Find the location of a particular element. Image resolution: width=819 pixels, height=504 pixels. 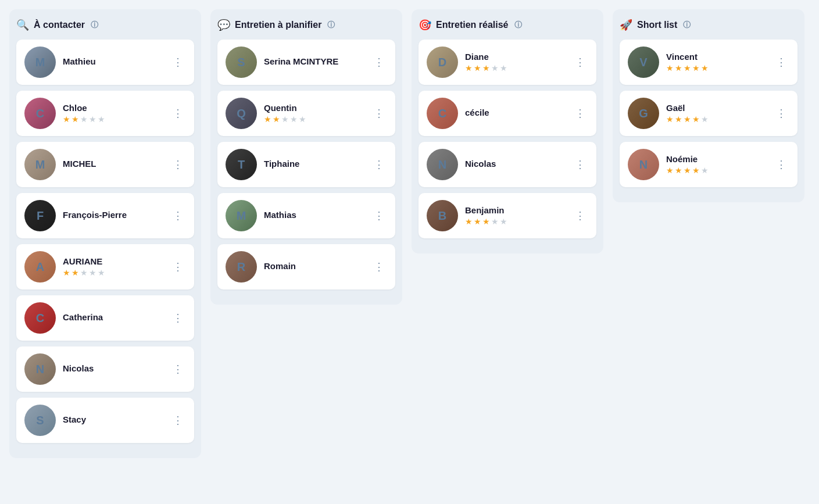

card-diane: DDiane★★★★★⋮ is located at coordinates (507, 62).